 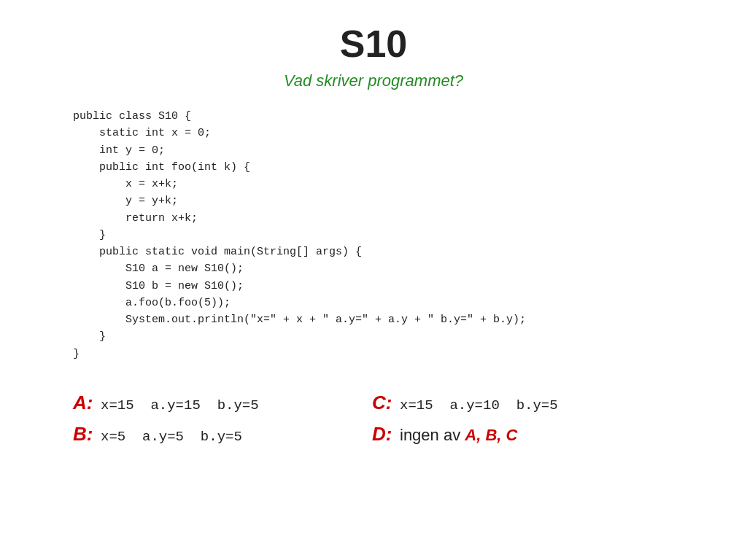 What do you see at coordinates (299, 319) in the screenshot?
I see `code-line-13: System.out.println("x=" + x + " a.y=" + …` at bounding box center [299, 319].